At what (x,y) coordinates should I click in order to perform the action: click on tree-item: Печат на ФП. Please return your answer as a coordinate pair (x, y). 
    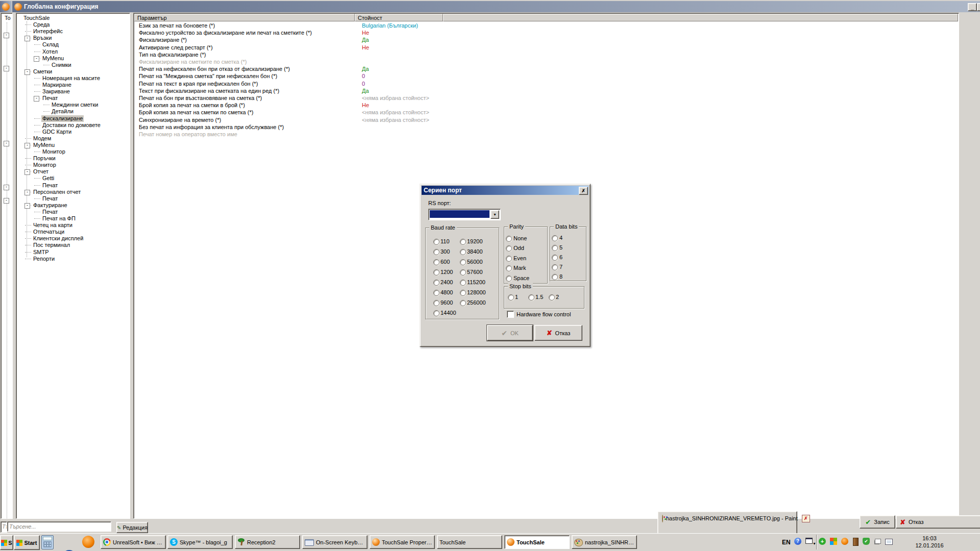
    Looking at the image, I should click on (59, 218).